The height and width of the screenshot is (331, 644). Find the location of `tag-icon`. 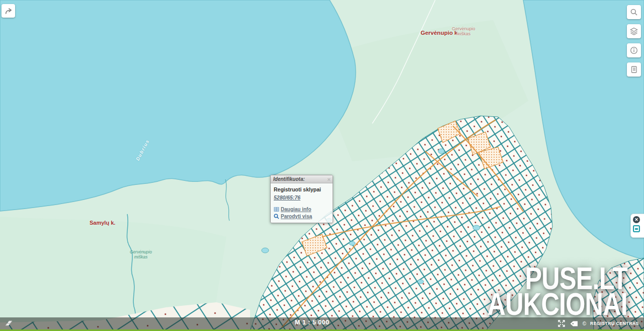

tag-icon is located at coordinates (574, 323).